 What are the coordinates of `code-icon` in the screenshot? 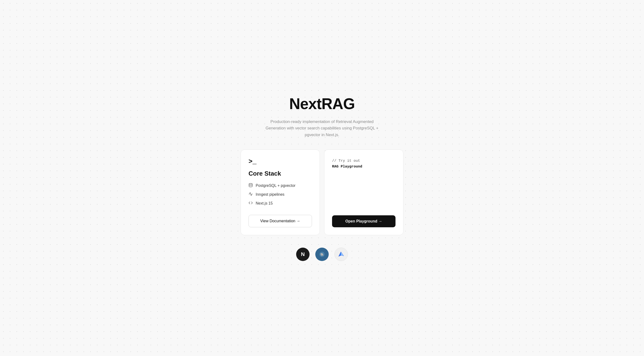 It's located at (250, 203).